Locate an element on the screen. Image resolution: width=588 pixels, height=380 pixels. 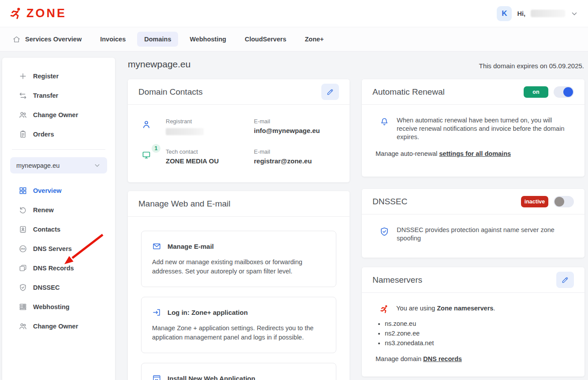
tech-contact-count-badge: 1 is located at coordinates (156, 148).